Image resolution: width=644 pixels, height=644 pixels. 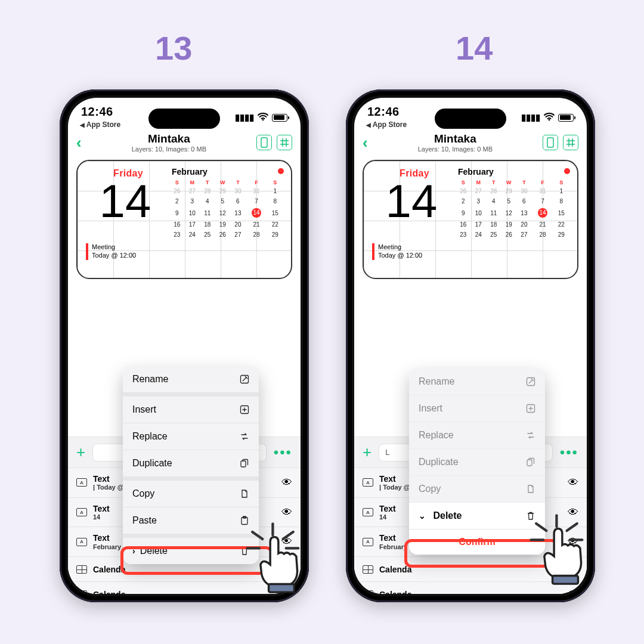 What do you see at coordinates (474, 48) in the screenshot?
I see `step-number-14: 14` at bounding box center [474, 48].